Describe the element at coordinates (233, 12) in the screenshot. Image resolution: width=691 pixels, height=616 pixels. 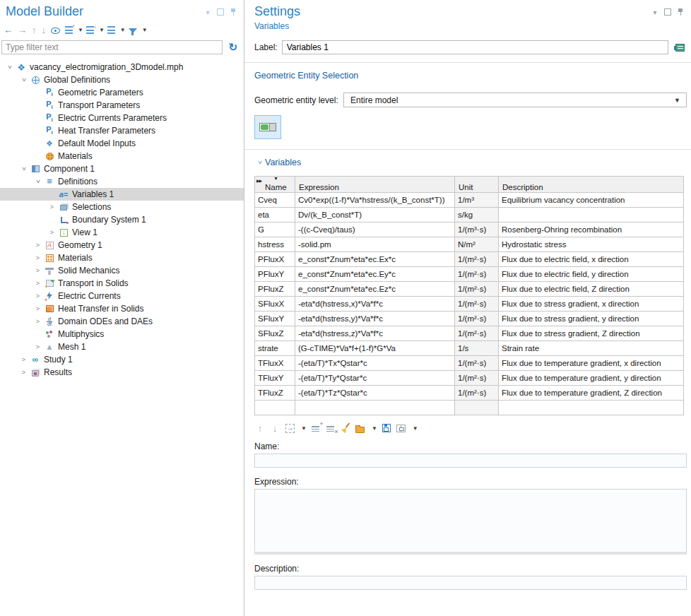
I see `pin-window-icon` at that location.